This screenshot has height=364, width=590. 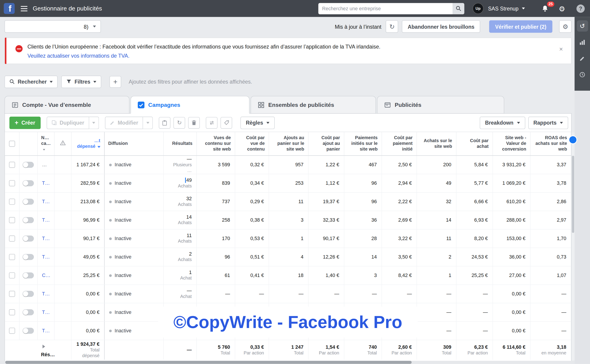 What do you see at coordinates (73, 123) in the screenshot?
I see `duplicate-button: Dupliquer` at bounding box center [73, 123].